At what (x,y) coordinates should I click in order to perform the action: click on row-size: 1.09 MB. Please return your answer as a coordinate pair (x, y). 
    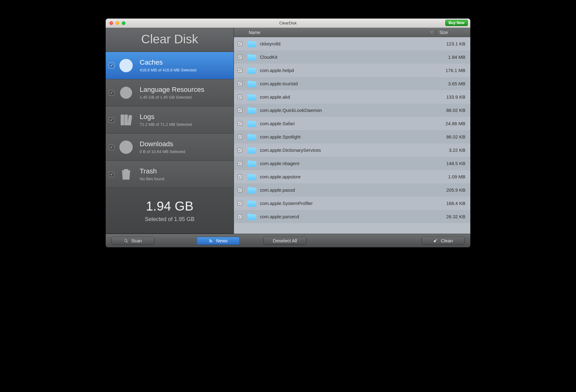
    Looking at the image, I should click on (453, 177).